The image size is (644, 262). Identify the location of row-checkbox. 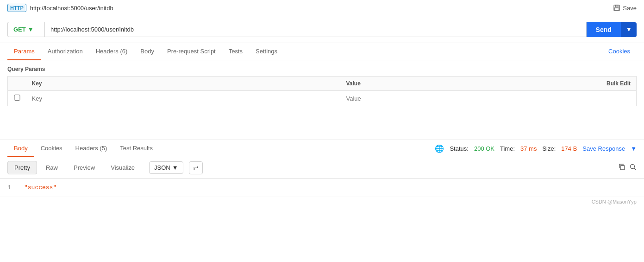
(17, 97).